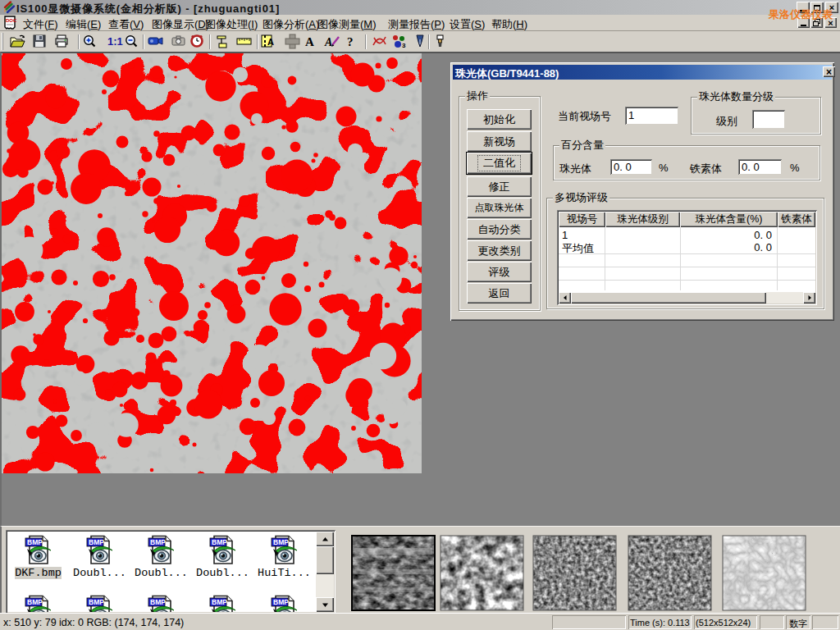  I want to click on svg-text: DOC, so click(11, 21).